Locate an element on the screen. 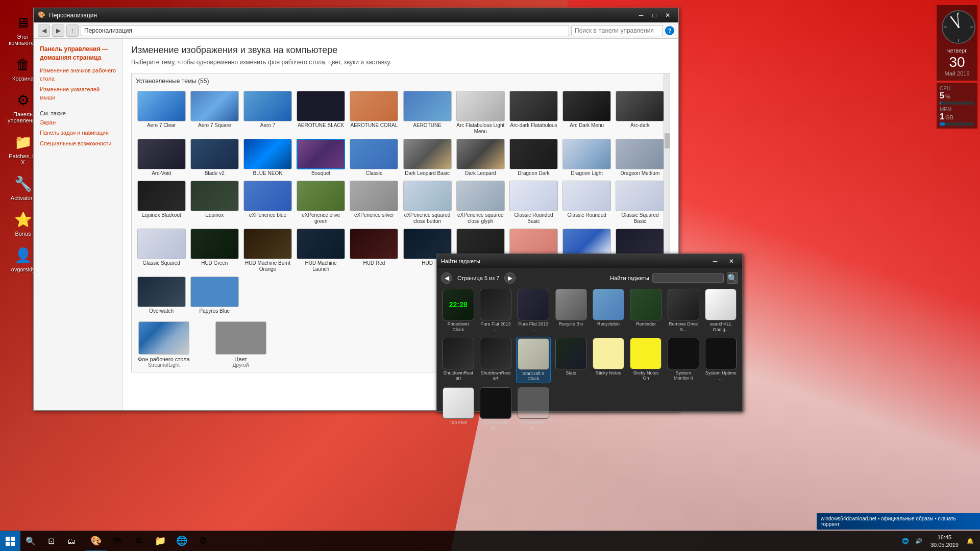 This screenshot has height=551, width=980. gadget-prev-button: ◀ is located at coordinates (447, 278).